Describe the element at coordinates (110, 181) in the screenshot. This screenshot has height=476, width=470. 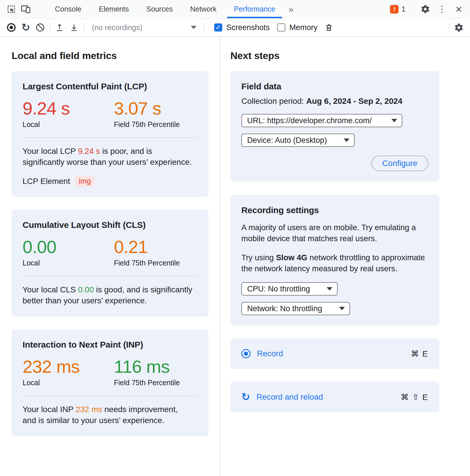
I see `lcp-element-row: LCP Element img` at that location.